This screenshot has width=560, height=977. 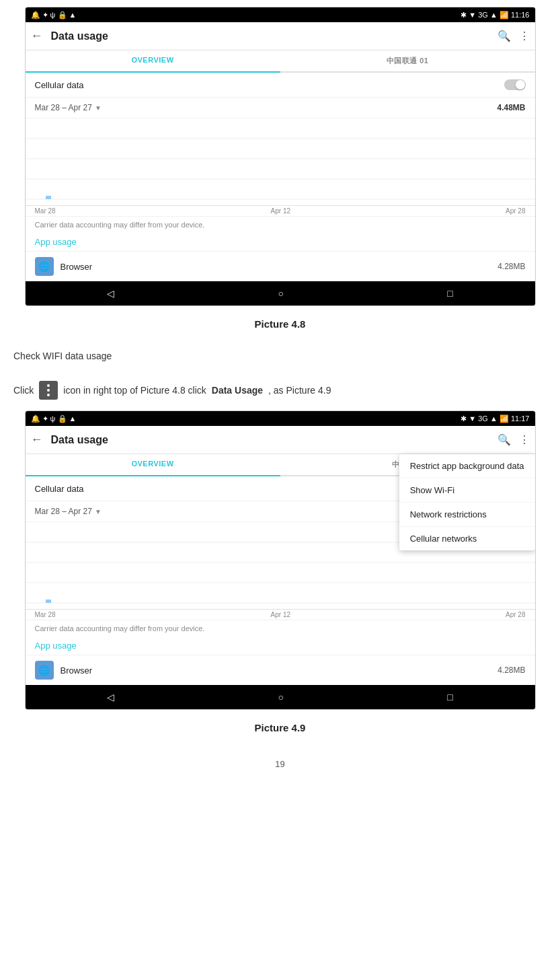 I want to click on browser-name-2: Browser, so click(x=77, y=670).